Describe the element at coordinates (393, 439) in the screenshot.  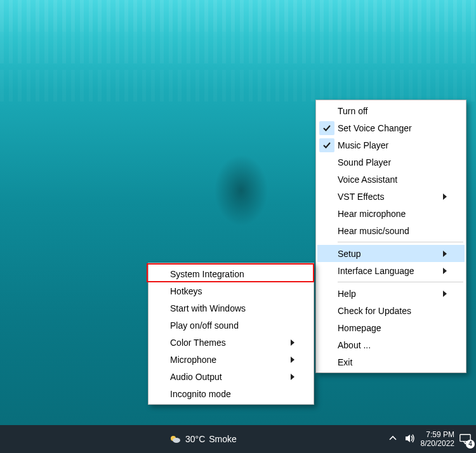
I see `tray-overflow-icon` at that location.